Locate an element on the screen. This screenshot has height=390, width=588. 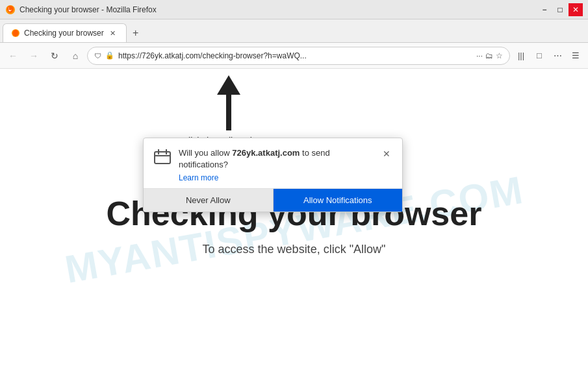
titlebar: Checking your browser - Mozilla Firefox … is located at coordinates (294, 10).